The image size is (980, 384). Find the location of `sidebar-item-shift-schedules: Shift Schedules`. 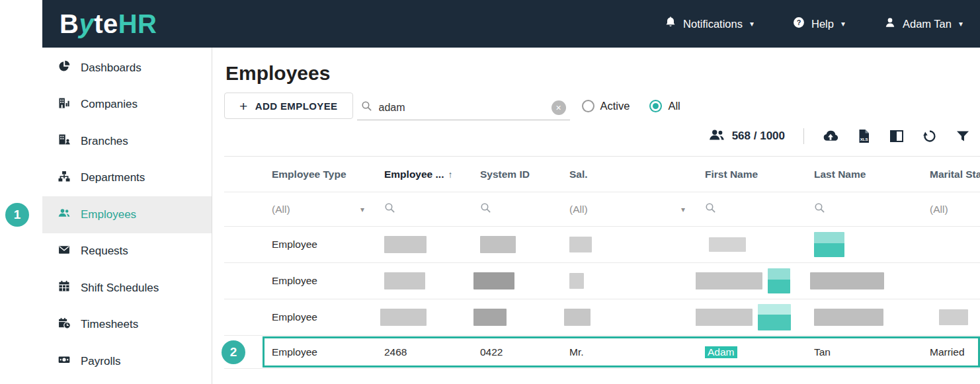

sidebar-item-shift-schedules: Shift Schedules is located at coordinates (127, 288).